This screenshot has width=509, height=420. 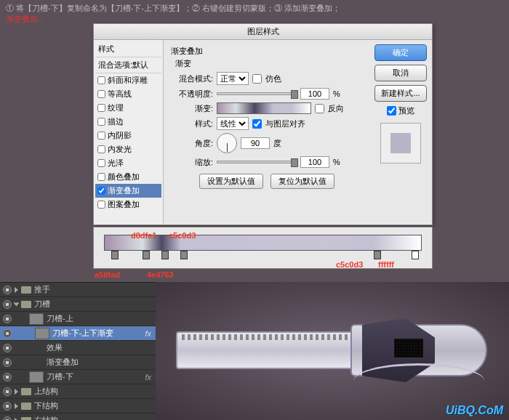 I want to click on style-inner-glow: 内发光, so click(x=128, y=150).